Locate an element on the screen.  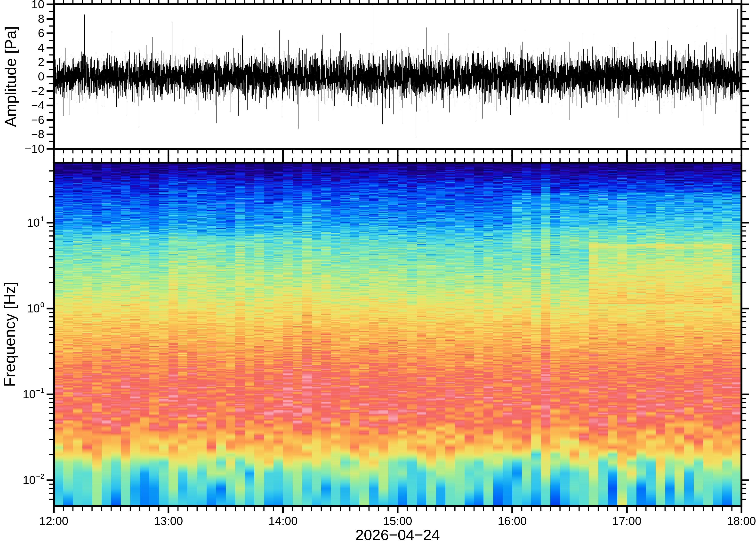
freq-ytick-10e-2: 10−2 is located at coordinates (22, 481).